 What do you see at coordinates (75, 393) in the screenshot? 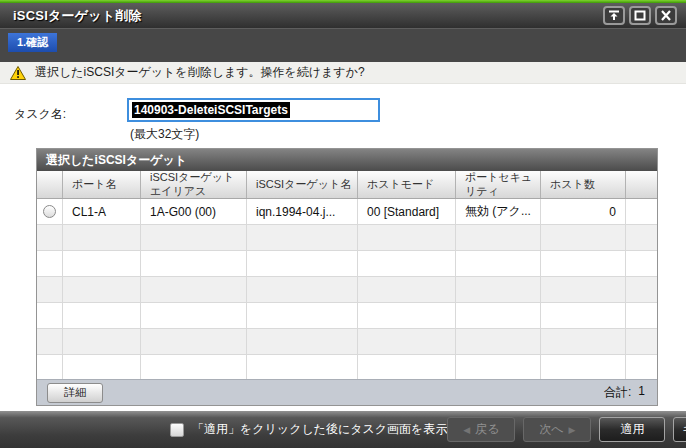
I see `detail-button: 詳細` at bounding box center [75, 393].